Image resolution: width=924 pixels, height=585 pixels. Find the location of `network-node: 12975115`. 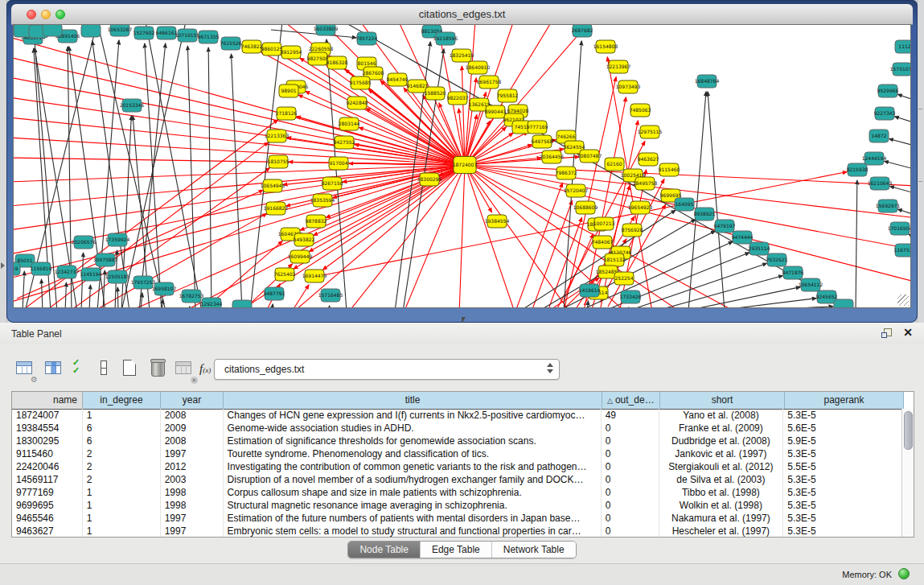

network-node: 12975115 is located at coordinates (650, 132).